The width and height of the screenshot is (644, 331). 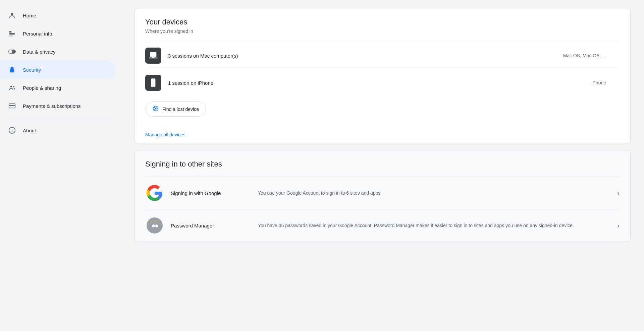 What do you see at coordinates (12, 70) in the screenshot?
I see `lock-icon` at bounding box center [12, 70].